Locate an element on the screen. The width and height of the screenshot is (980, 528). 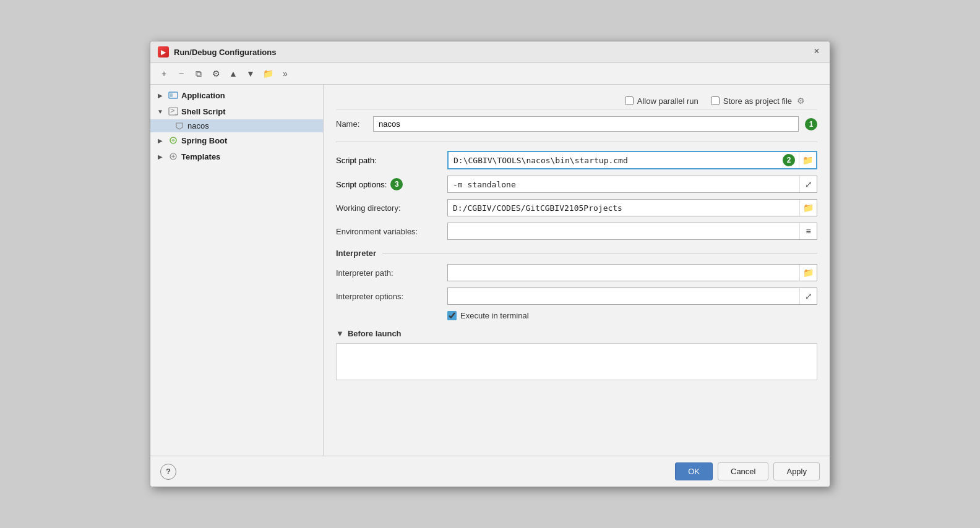
shell-script-icon: >_ is located at coordinates (173, 111).